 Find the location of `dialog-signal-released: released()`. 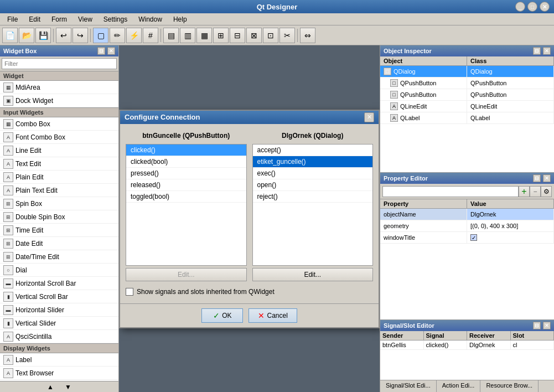

dialog-signal-released: released() is located at coordinates (186, 185).